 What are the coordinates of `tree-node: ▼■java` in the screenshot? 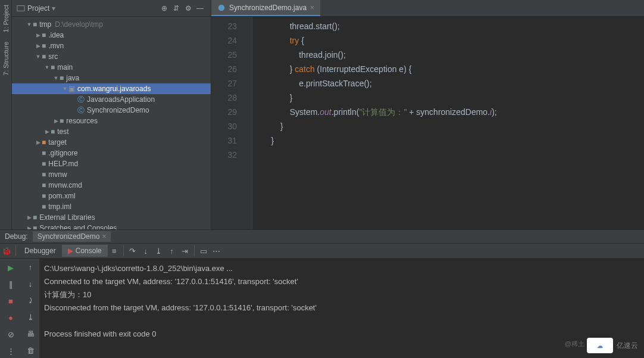 It's located at (111, 78).